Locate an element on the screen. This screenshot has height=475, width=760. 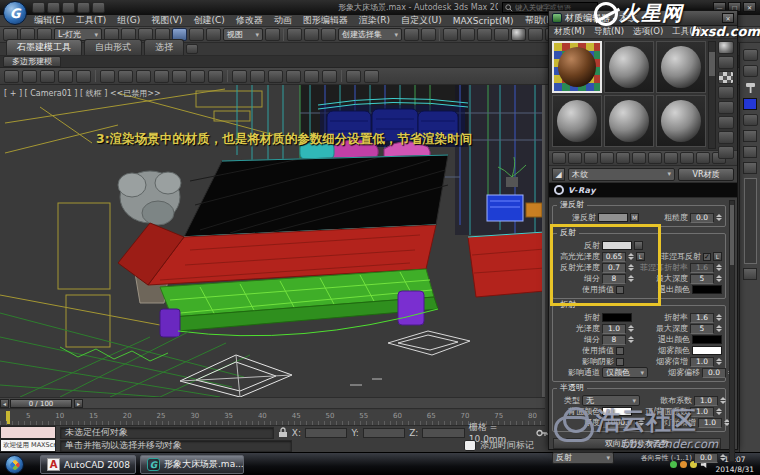
reflect-map-button is located at coordinates (638, 246).